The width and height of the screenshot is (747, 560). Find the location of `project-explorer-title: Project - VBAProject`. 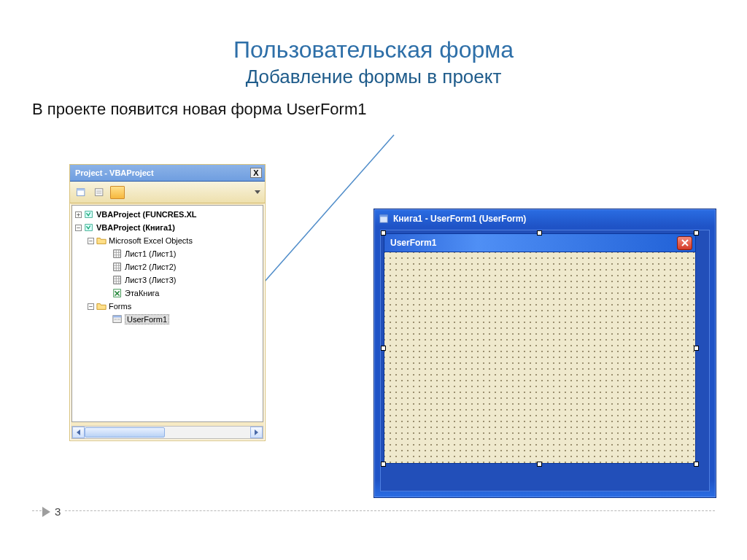

project-explorer-title: Project - VBAProject is located at coordinates (115, 173).